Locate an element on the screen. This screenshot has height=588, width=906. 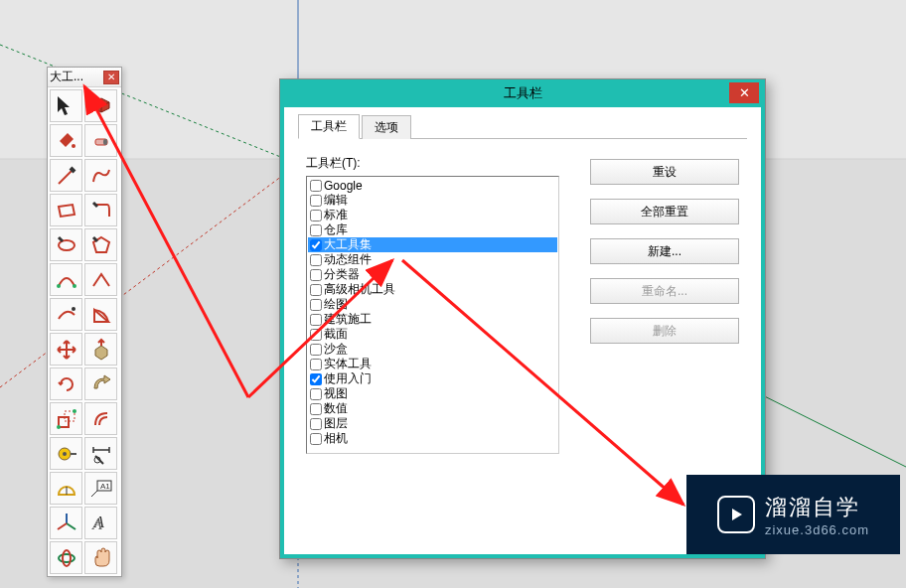
paint-bucket-tool is located at coordinates (66, 141).